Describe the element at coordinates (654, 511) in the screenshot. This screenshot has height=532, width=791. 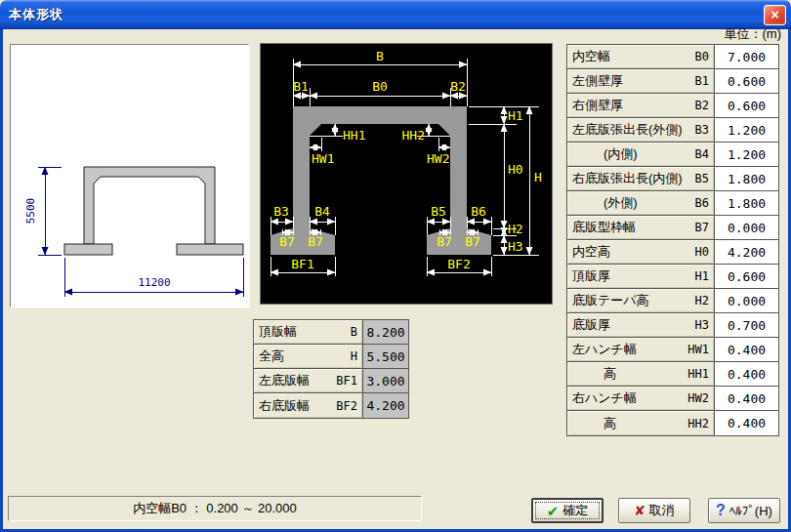
I see `cancel-button: ✘ 取消` at that location.